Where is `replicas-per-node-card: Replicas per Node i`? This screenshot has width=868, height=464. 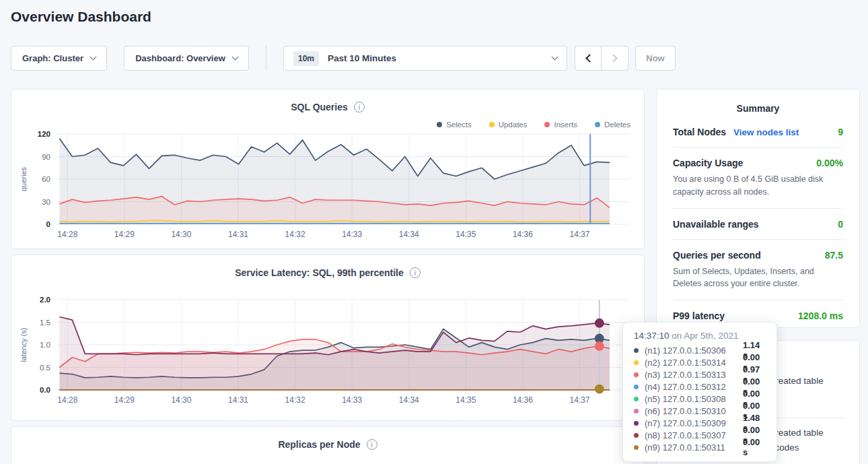
replicas-per-node-card: Replicas per Node i is located at coordinates (328, 445).